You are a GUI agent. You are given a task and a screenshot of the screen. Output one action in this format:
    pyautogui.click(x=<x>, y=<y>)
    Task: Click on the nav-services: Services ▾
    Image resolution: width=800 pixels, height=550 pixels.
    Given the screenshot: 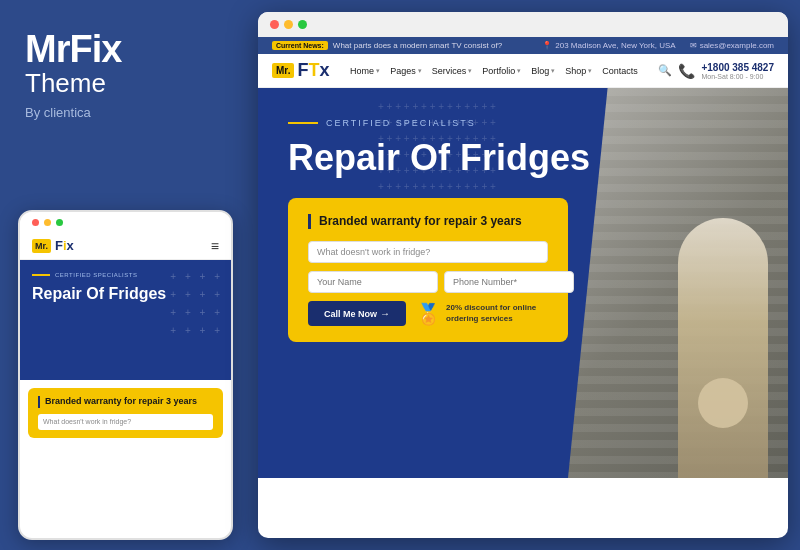 What is the action you would take?
    pyautogui.click(x=452, y=71)
    